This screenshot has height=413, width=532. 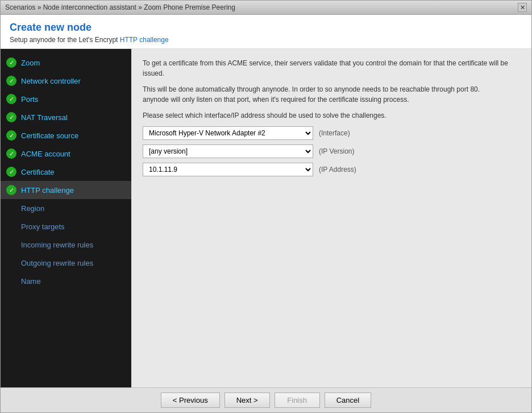 What do you see at coordinates (11, 81) in the screenshot?
I see `check-icon-network-controller: ✓` at bounding box center [11, 81].